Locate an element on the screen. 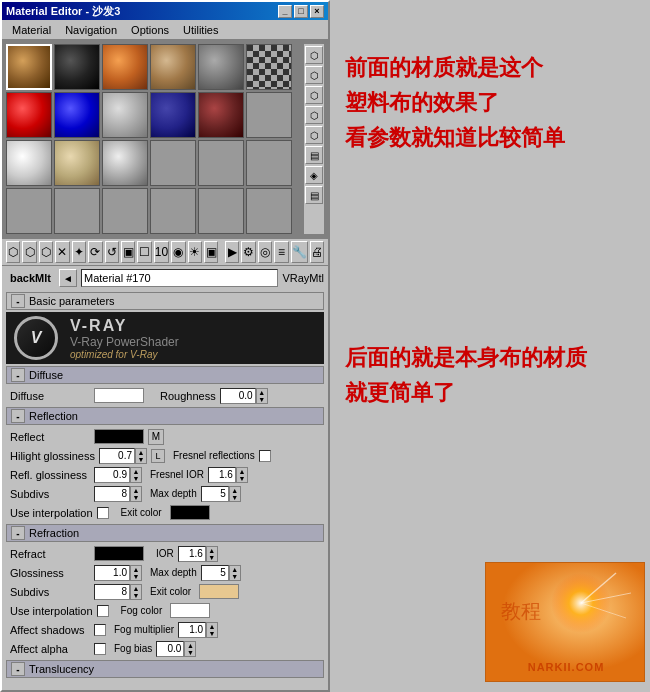  fresnel-ior-input is located at coordinates (222, 475).